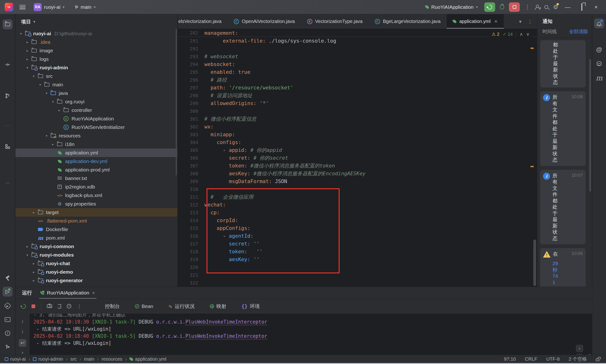 The image size is (606, 364). I want to click on editor-scrollbar, so click(535, 263).